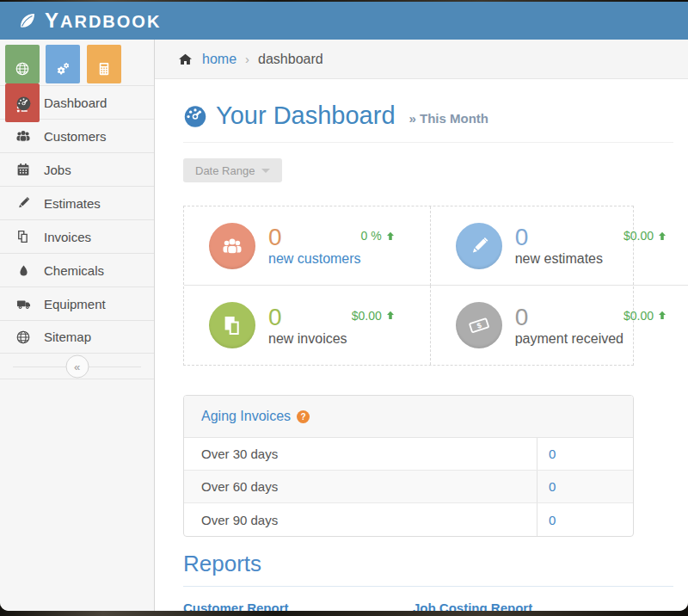 The width and height of the screenshot is (688, 616). What do you see at coordinates (424, 605) in the screenshot?
I see `report-links: Customer Report Job Costing Report Invoi…` at bounding box center [424, 605].